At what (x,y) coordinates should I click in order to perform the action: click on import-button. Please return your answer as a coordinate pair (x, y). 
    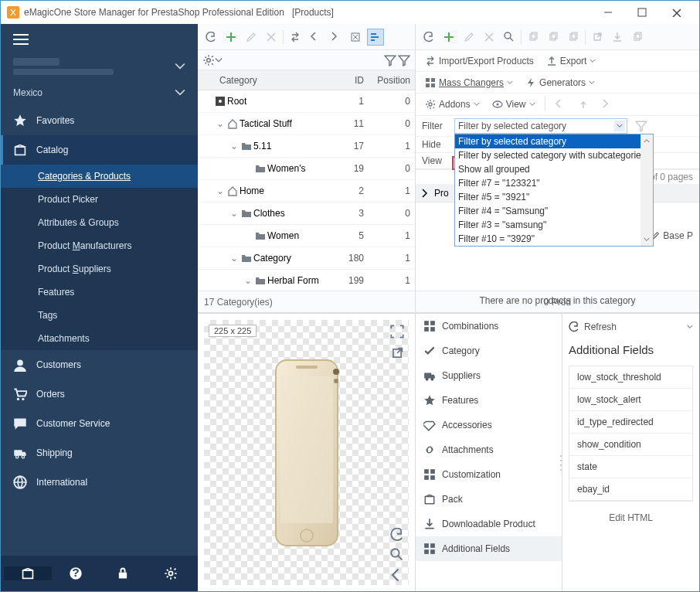
    Looking at the image, I should click on (617, 37).